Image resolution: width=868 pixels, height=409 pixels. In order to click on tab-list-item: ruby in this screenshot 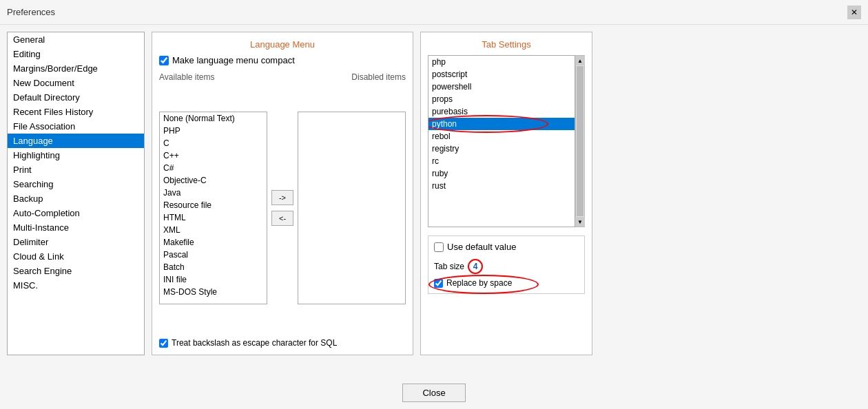, I will do `click(502, 174)`.